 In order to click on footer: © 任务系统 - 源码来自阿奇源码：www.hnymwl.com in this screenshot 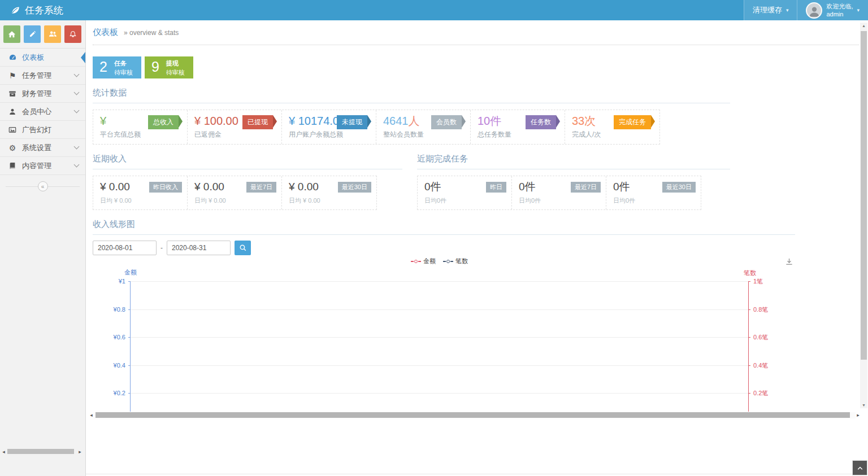, I will do `click(477, 475)`.